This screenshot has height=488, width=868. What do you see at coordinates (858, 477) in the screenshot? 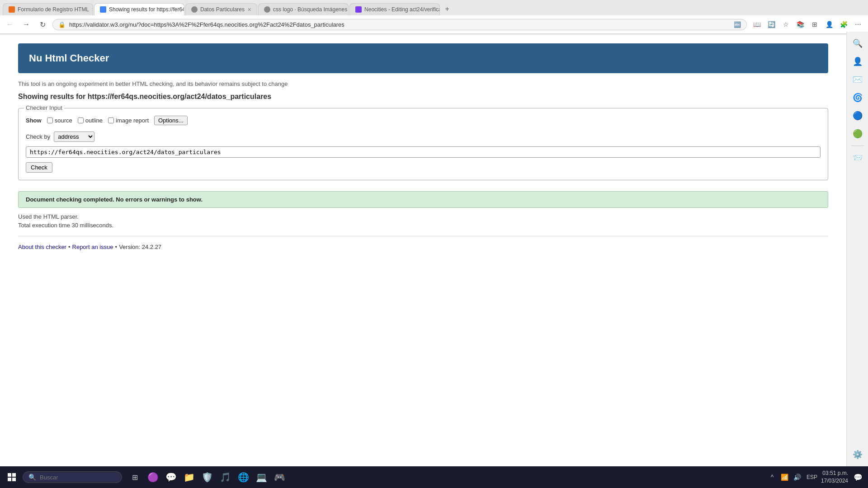
I see `notification-button: 💬` at bounding box center [858, 477].